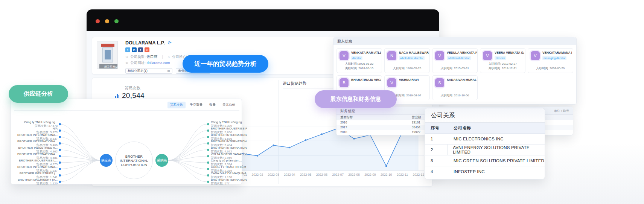  I want to click on x-axis-tick-label: 2022-04, so click(290, 175).